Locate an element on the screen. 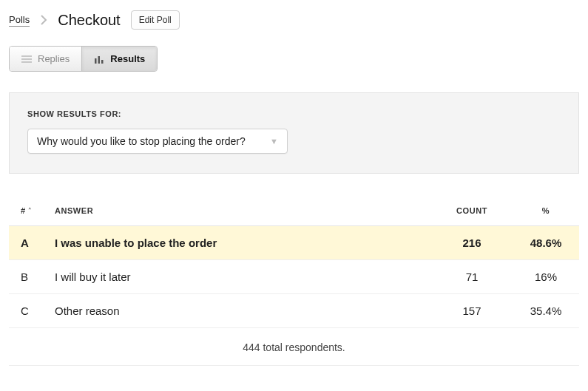 The height and width of the screenshot is (391, 588). row-answer: Other reason is located at coordinates (241, 311).